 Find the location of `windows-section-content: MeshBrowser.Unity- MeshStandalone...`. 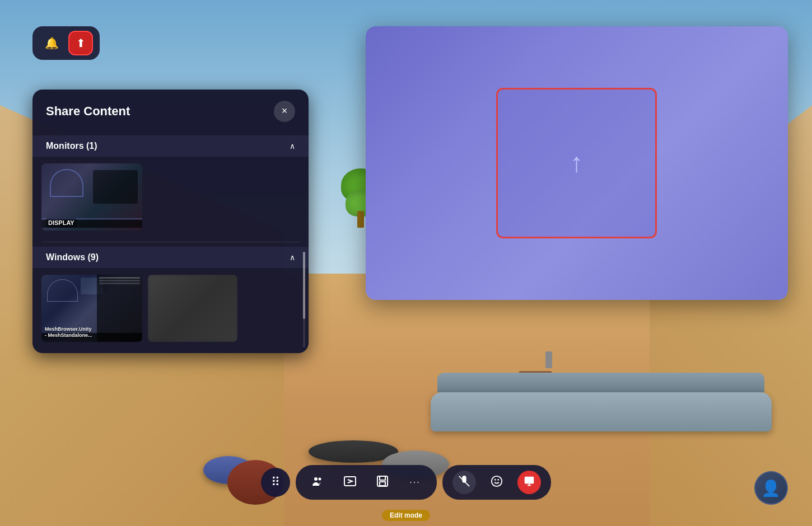

windows-section-content: MeshBrowser.Unity- MeshStandalone... is located at coordinates (170, 308).